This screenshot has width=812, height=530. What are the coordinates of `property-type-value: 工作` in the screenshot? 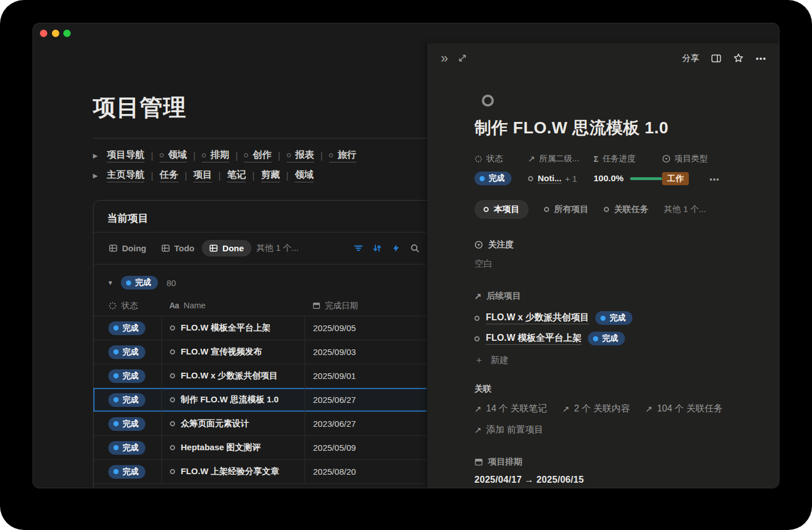 It's located at (685, 178).